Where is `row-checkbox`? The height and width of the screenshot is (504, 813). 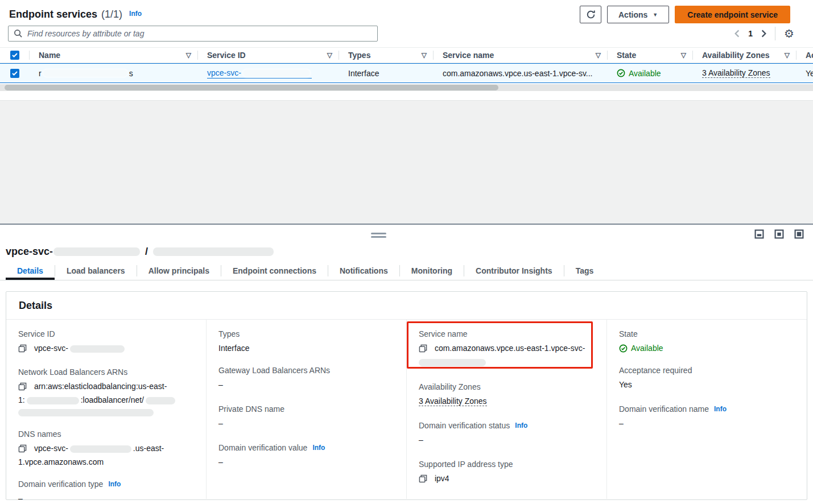
row-checkbox is located at coordinates (15, 73).